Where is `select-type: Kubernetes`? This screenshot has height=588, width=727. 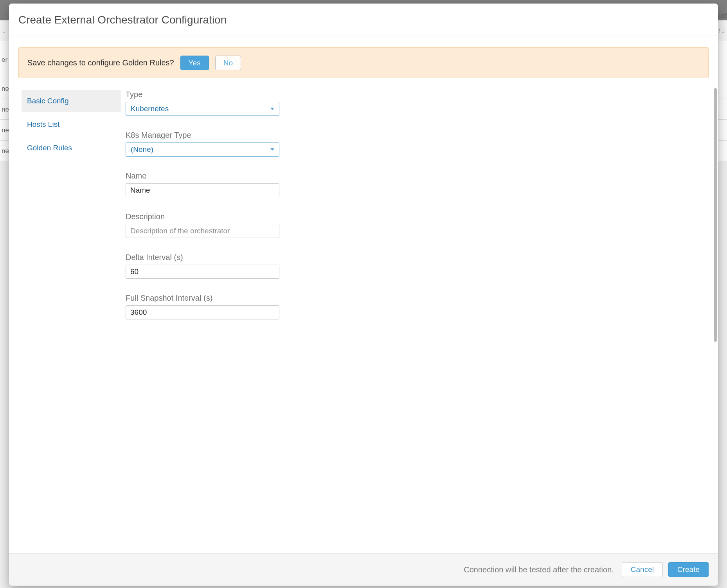
select-type: Kubernetes is located at coordinates (203, 109).